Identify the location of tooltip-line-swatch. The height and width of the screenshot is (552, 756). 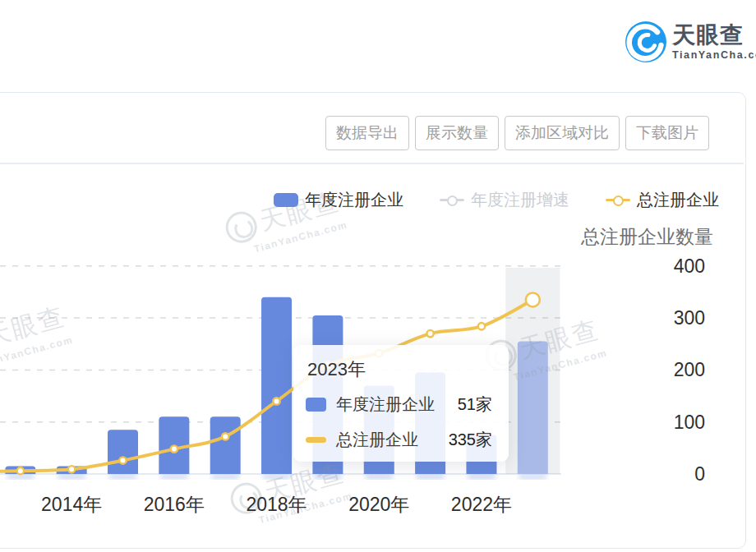
(316, 440).